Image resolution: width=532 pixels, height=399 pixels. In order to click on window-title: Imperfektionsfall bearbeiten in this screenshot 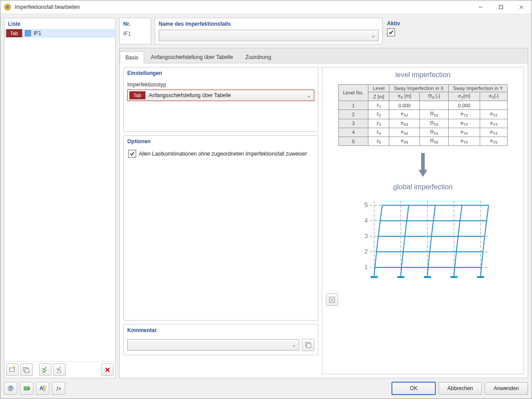, I will do `click(47, 7)`.